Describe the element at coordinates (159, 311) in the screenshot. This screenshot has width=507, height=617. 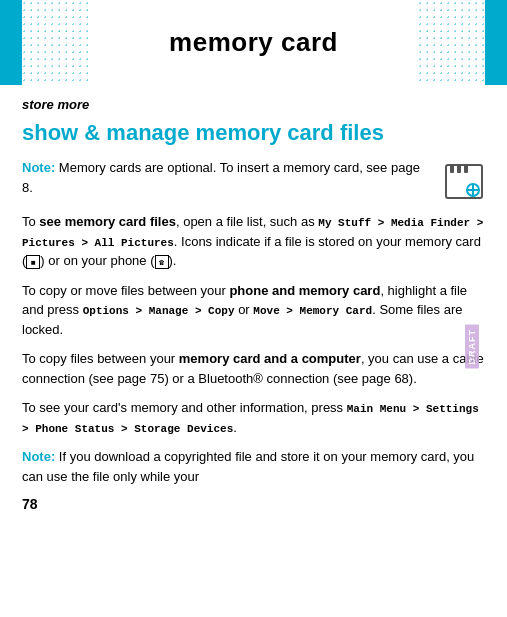
I see `para3-menu: Options > Manage > Copy` at that location.